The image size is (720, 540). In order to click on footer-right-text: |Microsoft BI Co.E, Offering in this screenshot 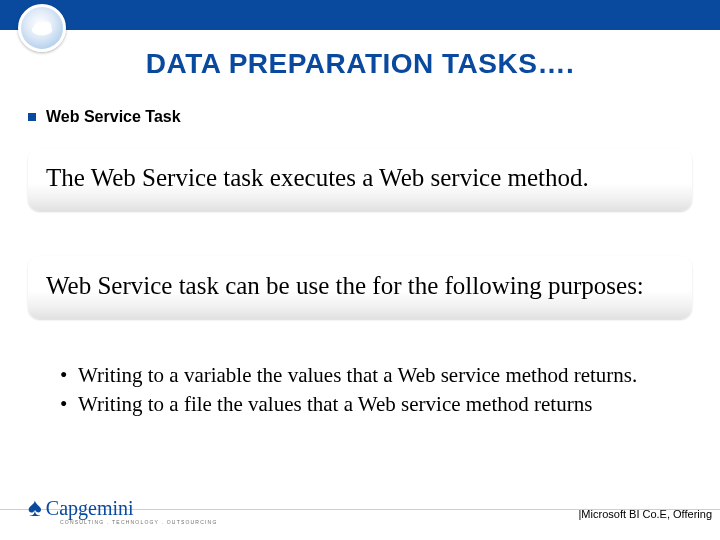, I will do `click(646, 514)`.